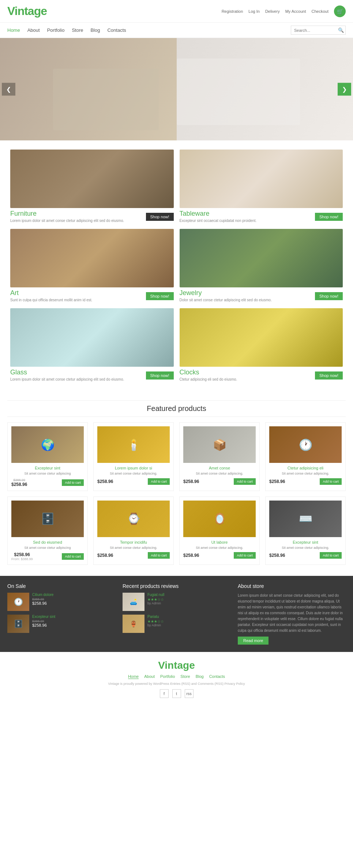  What do you see at coordinates (200, 676) in the screenshot?
I see `footer-nav-blog: Blog` at bounding box center [200, 676].